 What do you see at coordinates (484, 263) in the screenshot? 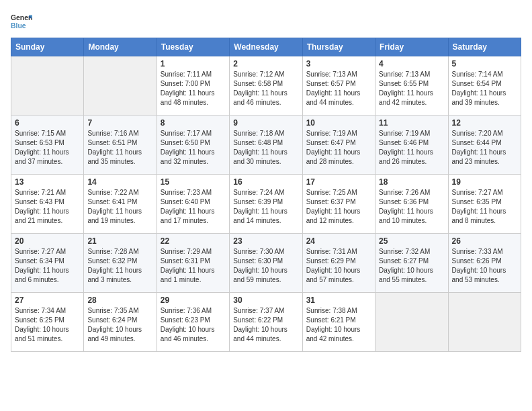
I see `day-cell: 26Sunrise: 7:33 AM Sunset: 6:26 PM Dayli…` at bounding box center [484, 263].